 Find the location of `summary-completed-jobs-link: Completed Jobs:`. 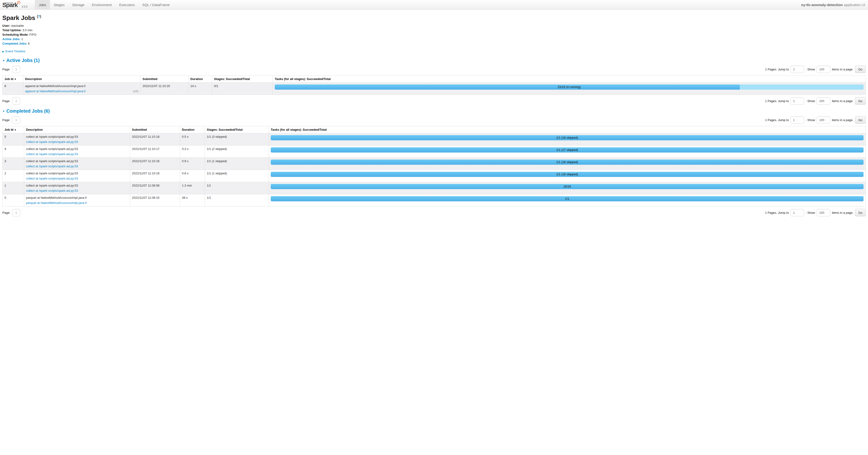

summary-completed-jobs-link: Completed Jobs: is located at coordinates (15, 44).